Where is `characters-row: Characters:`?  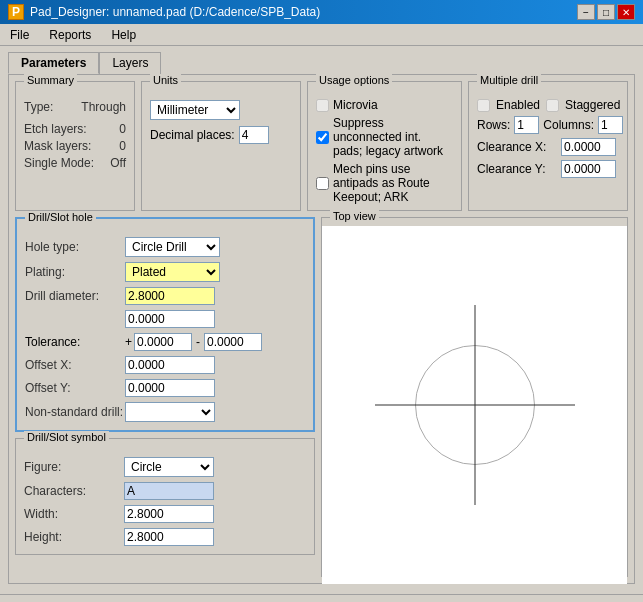
characters-row: Characters: is located at coordinates (165, 491).